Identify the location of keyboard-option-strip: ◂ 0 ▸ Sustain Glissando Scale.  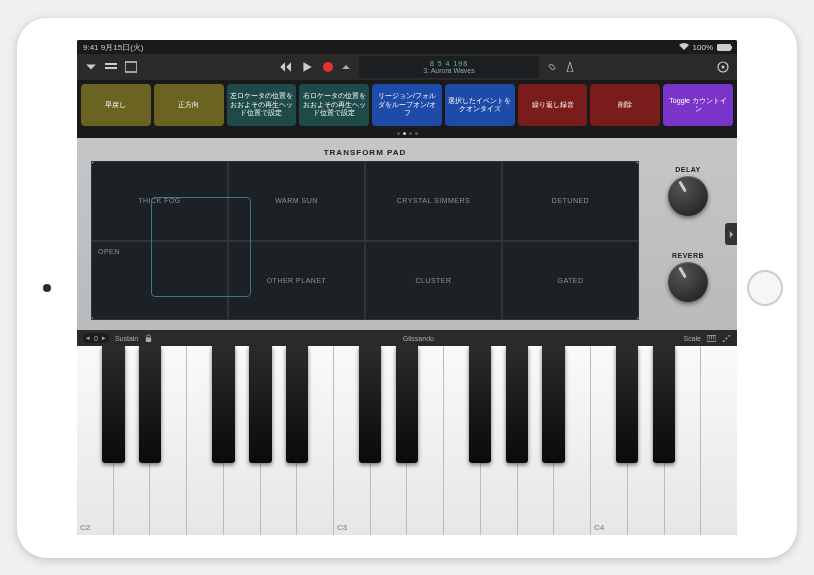
(407, 338).